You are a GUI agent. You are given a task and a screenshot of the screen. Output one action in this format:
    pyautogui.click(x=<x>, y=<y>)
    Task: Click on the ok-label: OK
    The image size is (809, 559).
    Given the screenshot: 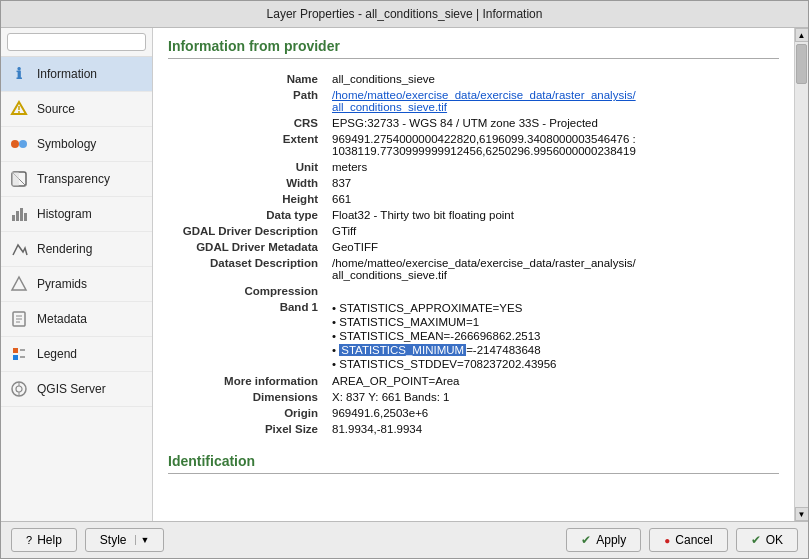 What is the action you would take?
    pyautogui.click(x=774, y=540)
    